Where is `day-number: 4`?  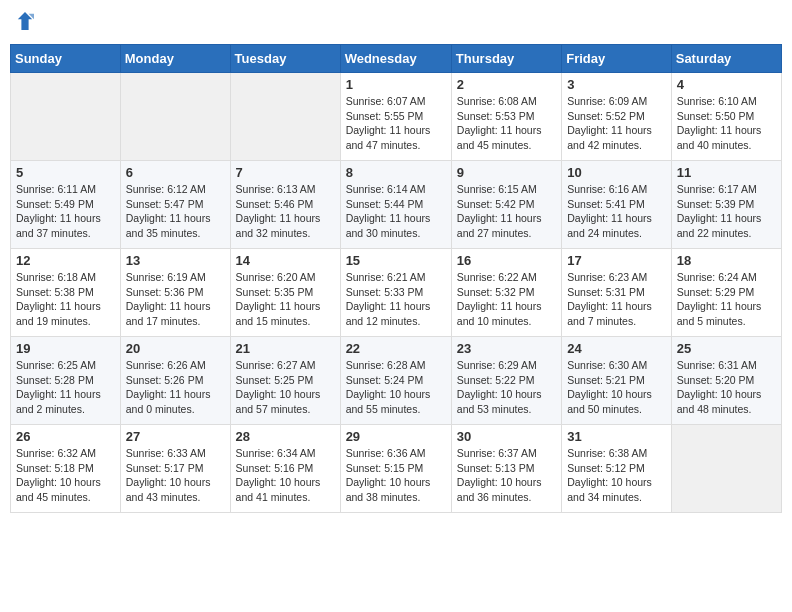 day-number: 4 is located at coordinates (726, 84).